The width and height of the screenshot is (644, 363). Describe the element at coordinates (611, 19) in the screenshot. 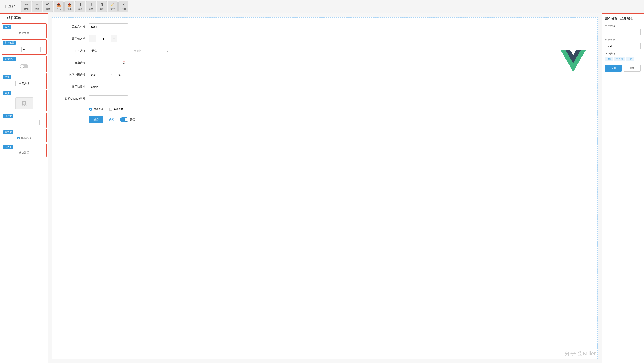

I see `tab-component-settings: 组件设置` at that location.